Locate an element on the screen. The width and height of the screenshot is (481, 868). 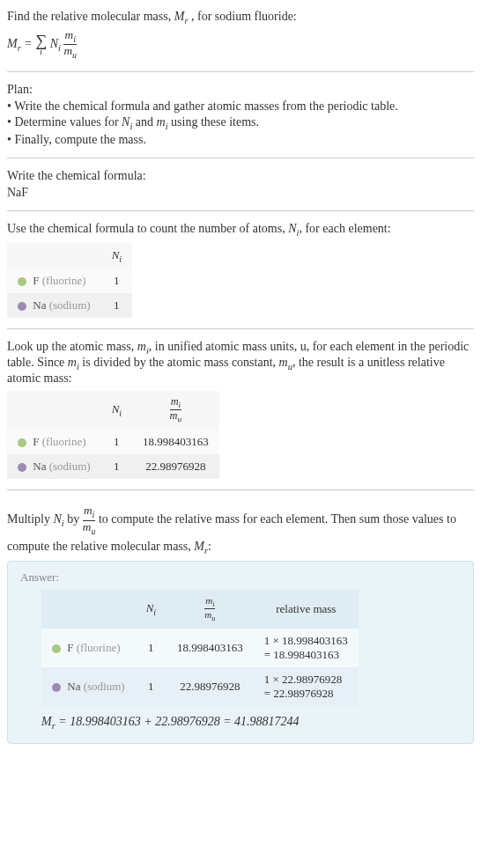
table-row: F (fluorine) 1 is located at coordinates (70, 281).